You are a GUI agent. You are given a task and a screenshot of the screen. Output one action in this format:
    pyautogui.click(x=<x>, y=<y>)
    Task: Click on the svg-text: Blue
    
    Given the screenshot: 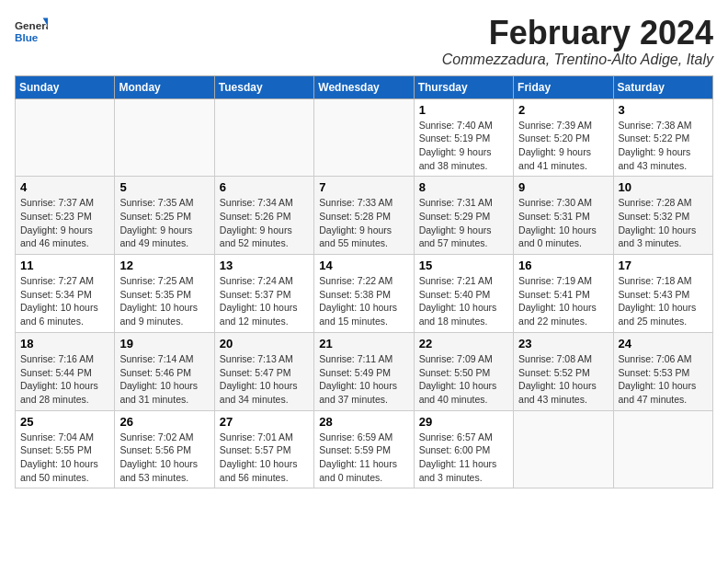 What is the action you would take?
    pyautogui.click(x=27, y=37)
    